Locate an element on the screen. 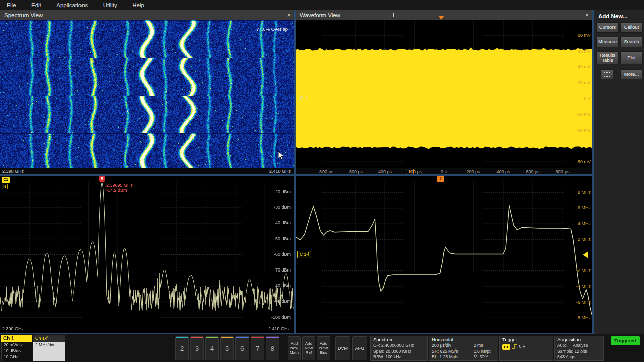  channel-5-label: 5 is located at coordinates (227, 349).